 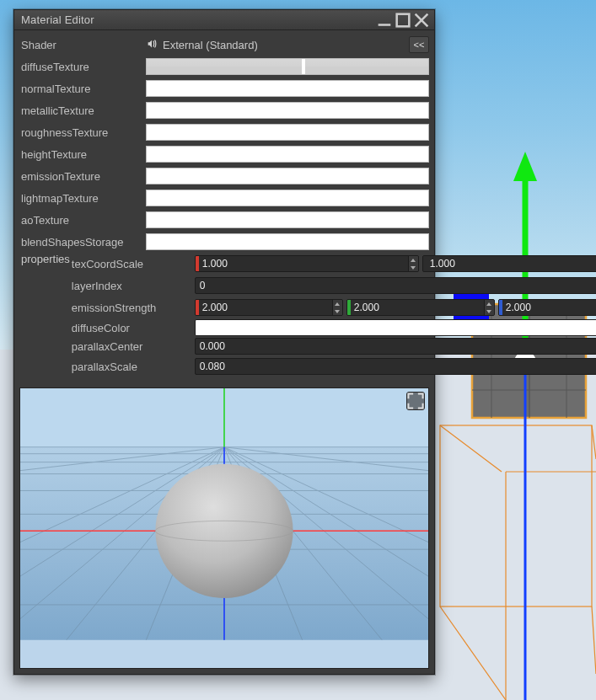 I want to click on shader-back-button: <<, so click(x=419, y=45).